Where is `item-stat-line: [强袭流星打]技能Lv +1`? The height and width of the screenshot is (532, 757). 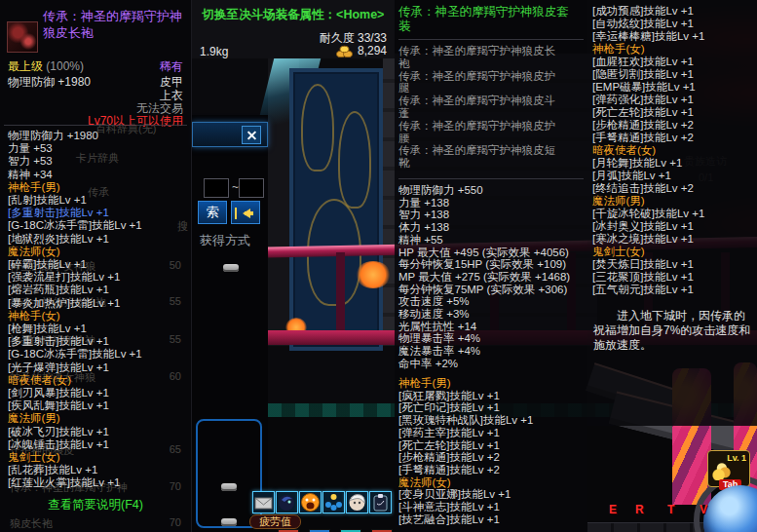 item-stat-line: [强袭流星打]技能Lv +1 is located at coordinates (75, 277).